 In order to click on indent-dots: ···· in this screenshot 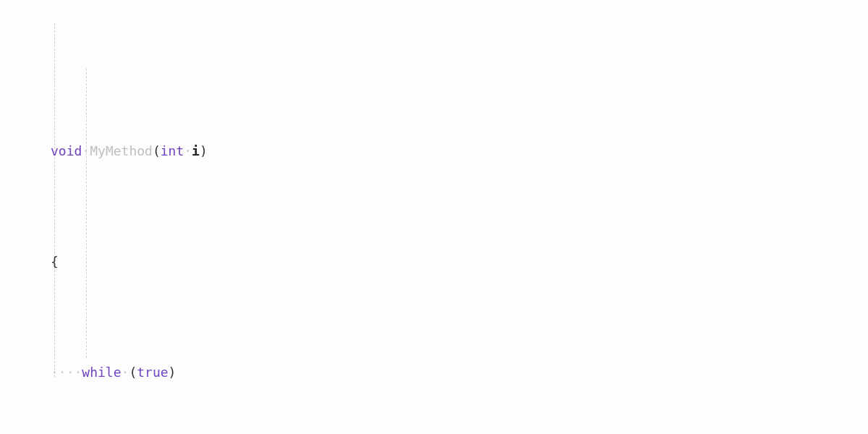, I will do `click(67, 372)`.